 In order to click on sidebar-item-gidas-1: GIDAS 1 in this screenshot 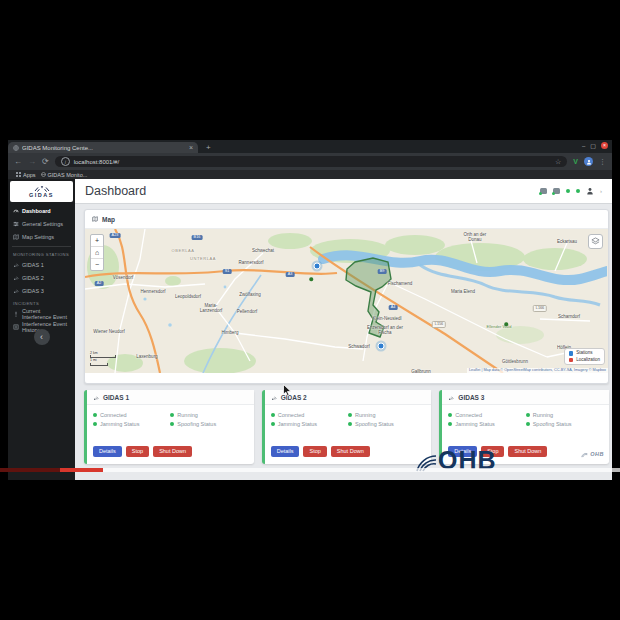, I will do `click(42, 264)`.